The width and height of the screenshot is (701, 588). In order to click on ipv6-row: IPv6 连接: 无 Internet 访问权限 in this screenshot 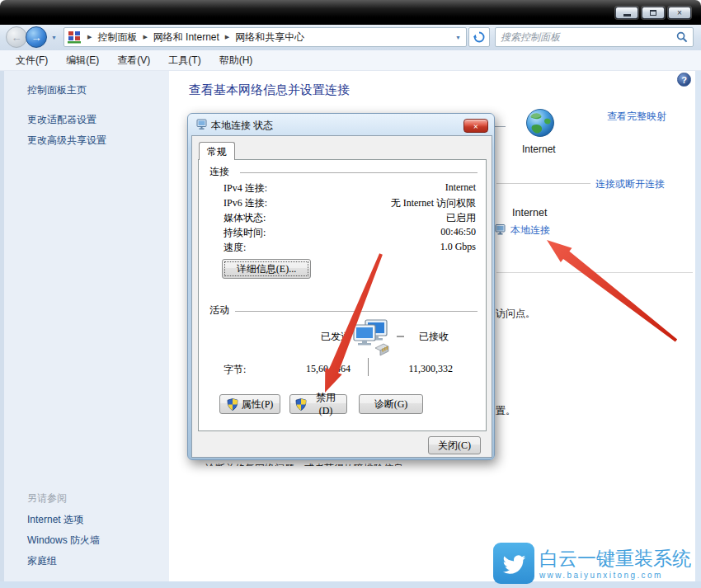, I will do `click(350, 203)`.